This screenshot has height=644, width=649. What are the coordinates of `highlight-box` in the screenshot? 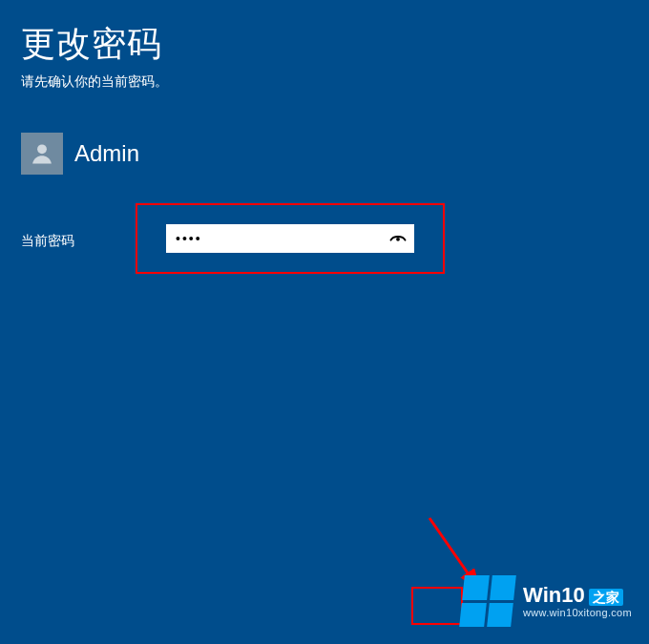 It's located at (290, 239).